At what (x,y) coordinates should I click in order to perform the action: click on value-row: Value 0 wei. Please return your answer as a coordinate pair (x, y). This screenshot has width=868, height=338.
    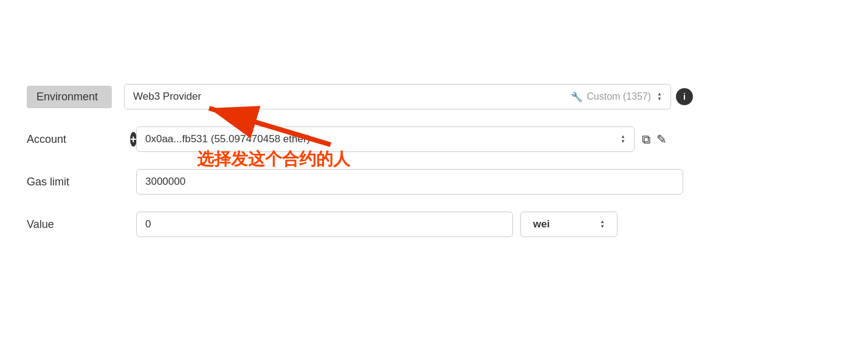
    Looking at the image, I should click on (434, 224).